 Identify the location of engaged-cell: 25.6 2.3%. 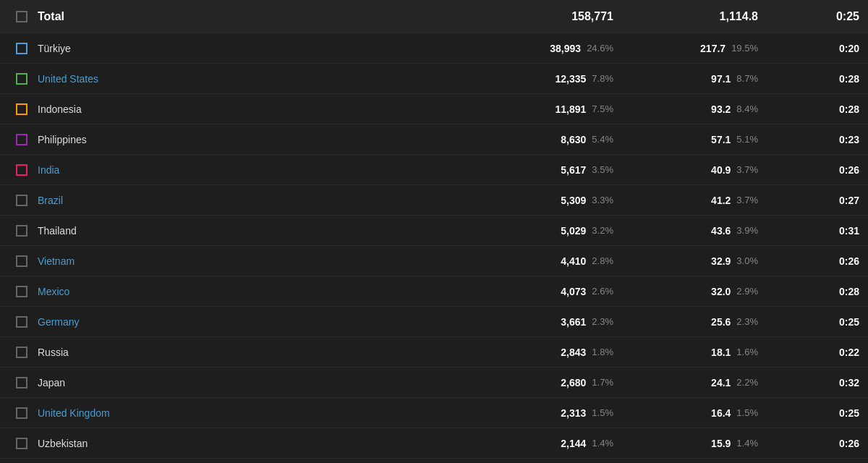
(686, 322).